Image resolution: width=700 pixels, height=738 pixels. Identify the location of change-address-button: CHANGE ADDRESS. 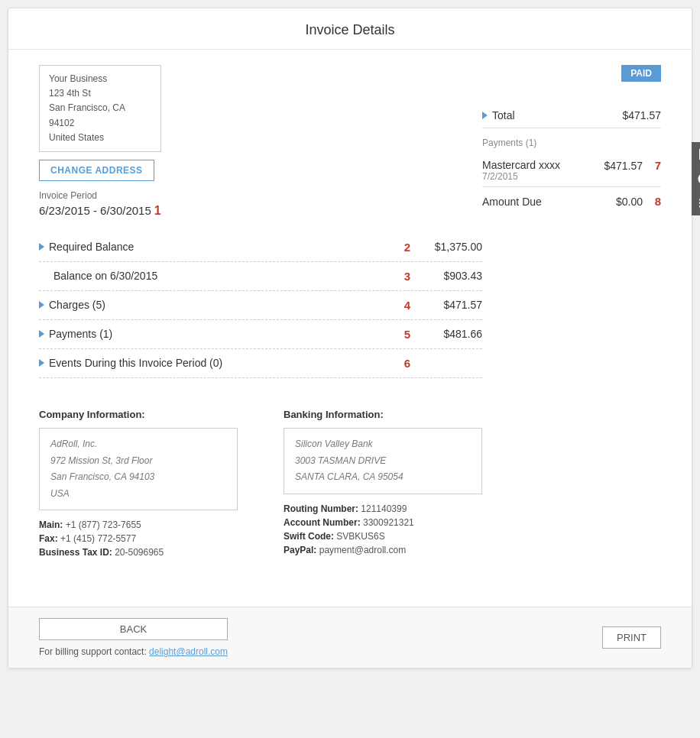
(96, 170).